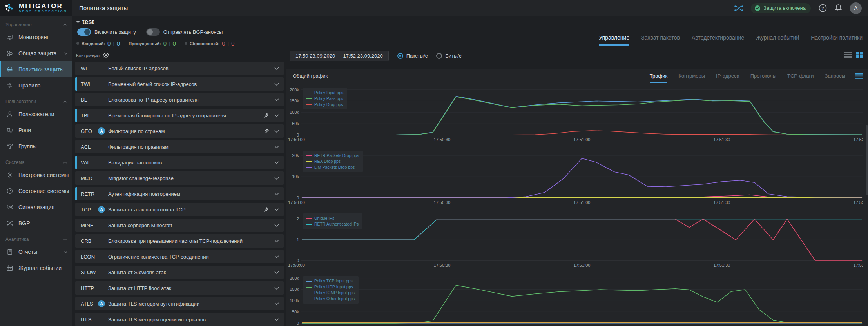  What do you see at coordinates (661, 40) in the screenshot?
I see `policy-tab-захват-пакетов: Захват пакетов` at bounding box center [661, 40].